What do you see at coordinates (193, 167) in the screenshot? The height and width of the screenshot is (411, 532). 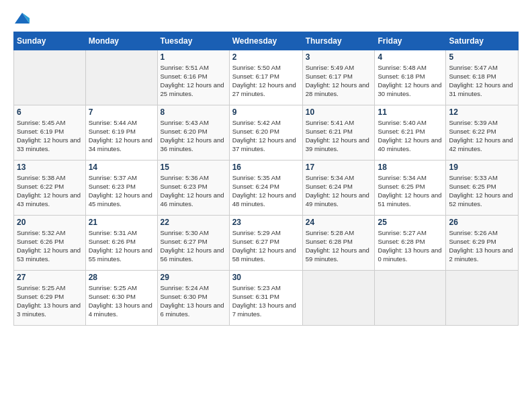 I see `day-number: 15` at bounding box center [193, 167].